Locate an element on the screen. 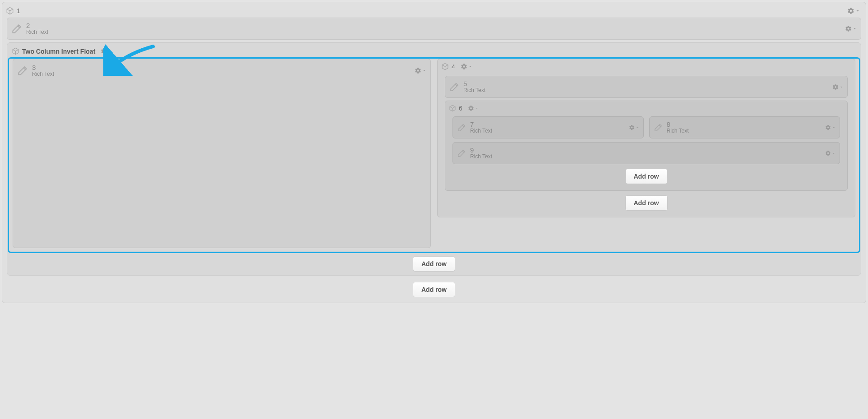 This screenshot has height=419, width=868. block-3-labels: 3 Rich Text is located at coordinates (43, 70).